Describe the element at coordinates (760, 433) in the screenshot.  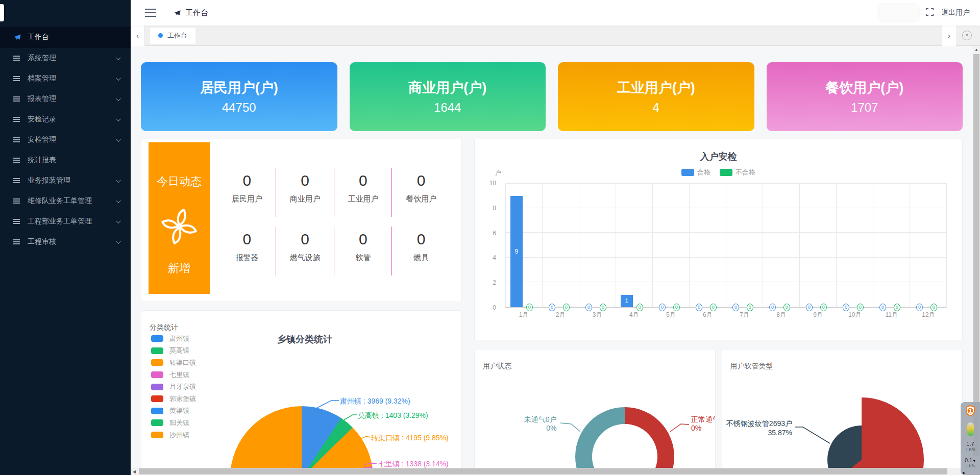
I see `slice-percent: 35.87%` at that location.